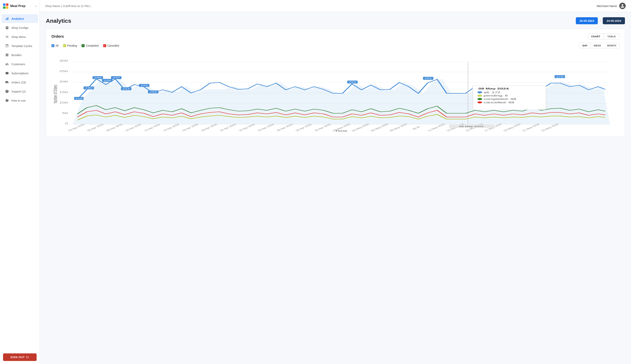  Describe the element at coordinates (622, 6) in the screenshot. I see `avatar` at that location.